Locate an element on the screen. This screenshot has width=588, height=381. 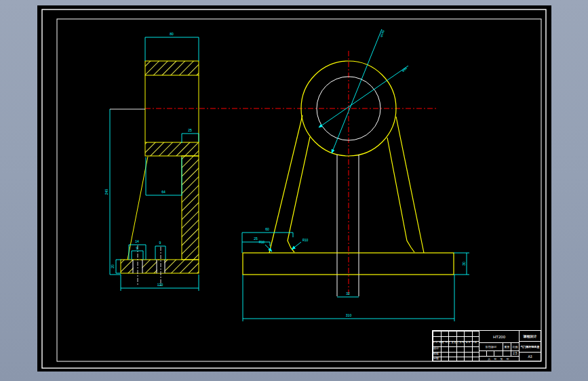
dim-top-width: 80 is located at coordinates (172, 34).